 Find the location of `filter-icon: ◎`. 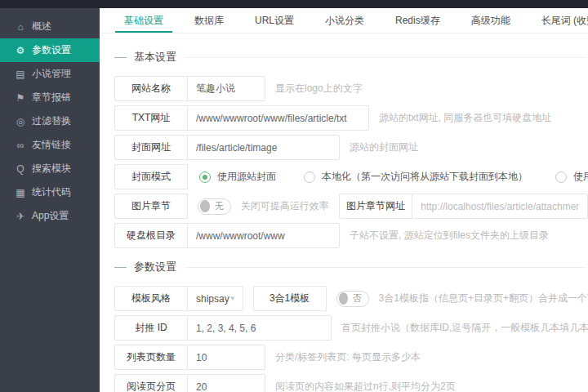

filter-icon: ◎ is located at coordinates (20, 122).